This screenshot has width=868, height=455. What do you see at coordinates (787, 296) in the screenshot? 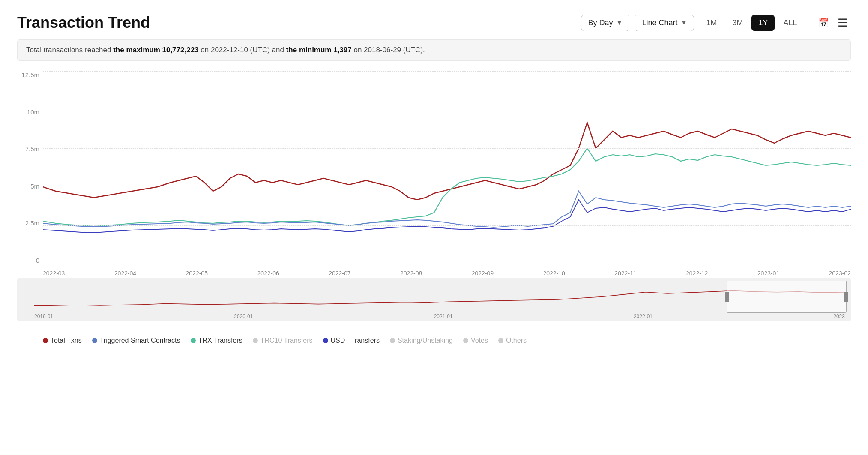
I see `range-selector` at bounding box center [787, 296].